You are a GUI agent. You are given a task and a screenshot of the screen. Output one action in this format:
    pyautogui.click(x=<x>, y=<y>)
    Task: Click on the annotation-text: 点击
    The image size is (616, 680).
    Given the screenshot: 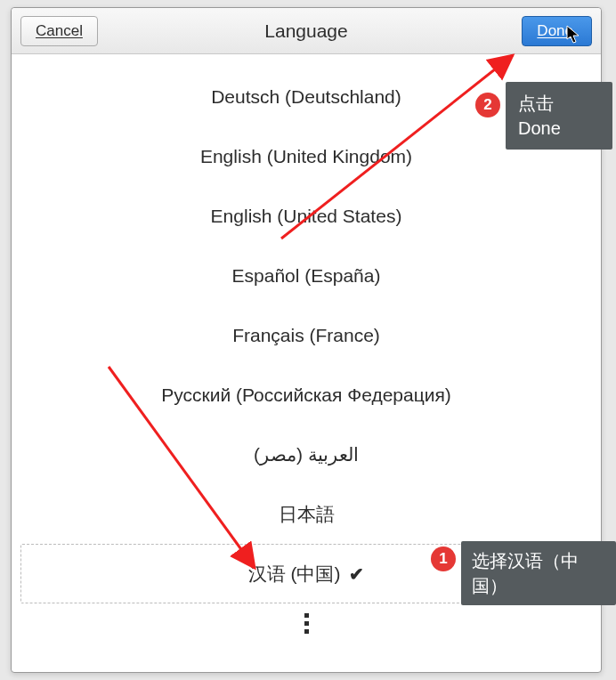 What is the action you would take?
    pyautogui.click(x=559, y=103)
    